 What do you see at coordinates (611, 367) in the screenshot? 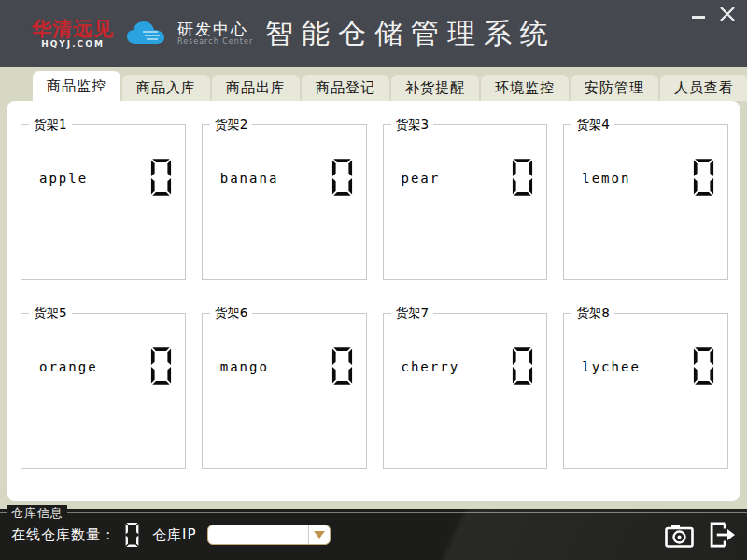
I see `product-name: lychee` at bounding box center [611, 367].